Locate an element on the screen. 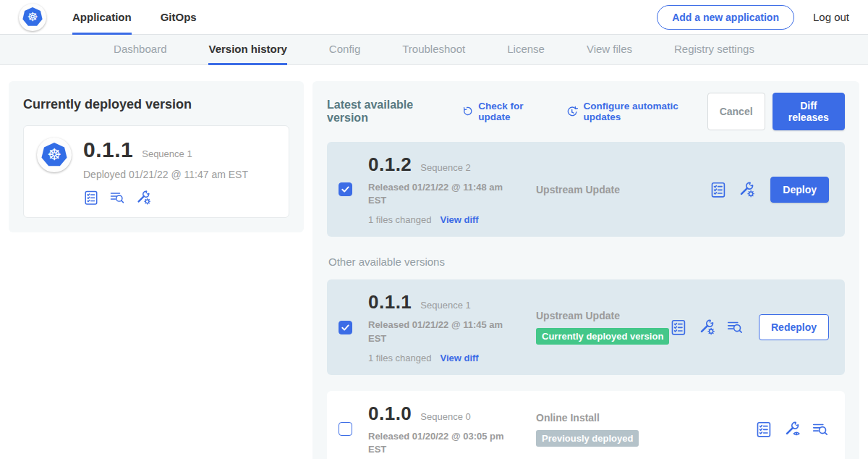  released-timestamp: Released 01/21/22 @ 11:48 am EST is located at coordinates (437, 194).